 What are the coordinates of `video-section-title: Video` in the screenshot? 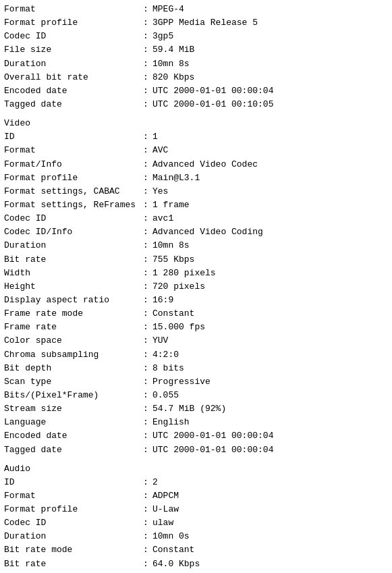 It's located at (196, 124).